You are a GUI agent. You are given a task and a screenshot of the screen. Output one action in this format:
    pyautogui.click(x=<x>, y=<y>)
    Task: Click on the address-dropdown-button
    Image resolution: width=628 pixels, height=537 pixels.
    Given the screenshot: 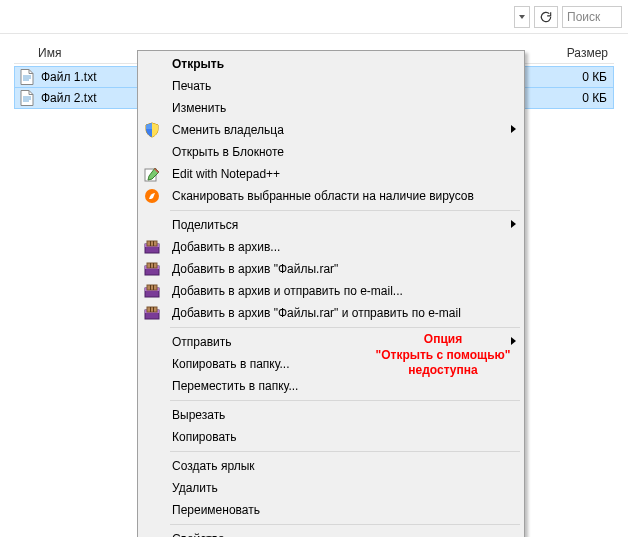 What is the action you would take?
    pyautogui.click(x=522, y=17)
    